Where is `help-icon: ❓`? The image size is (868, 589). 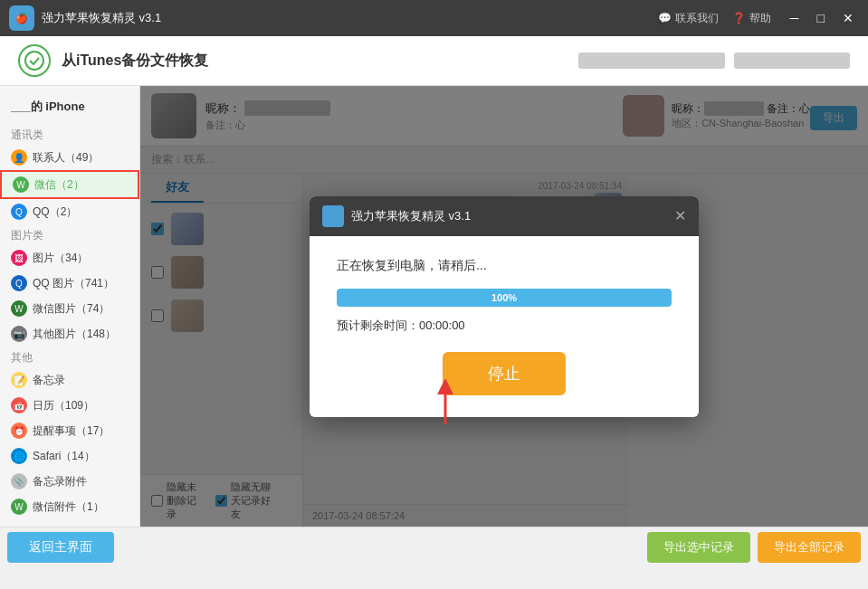 help-icon: ❓ is located at coordinates (739, 18).